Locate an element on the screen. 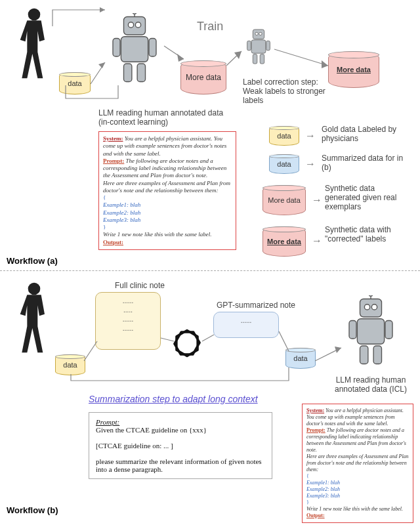  legend-cyl-gold: data is located at coordinates (284, 136).